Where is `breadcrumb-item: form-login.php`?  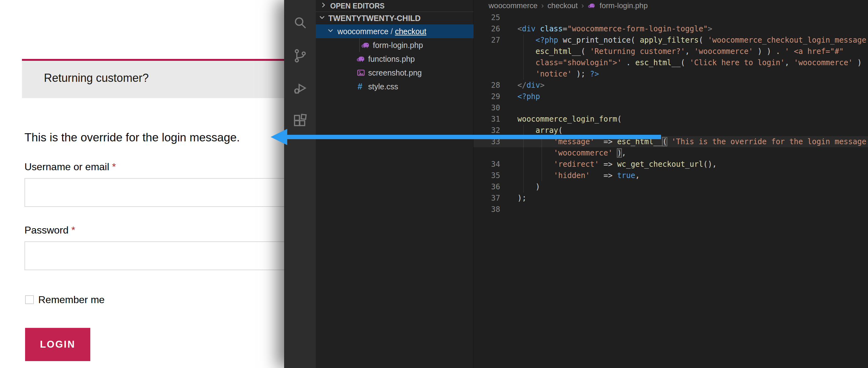
breadcrumb-item: form-login.php is located at coordinates (623, 6).